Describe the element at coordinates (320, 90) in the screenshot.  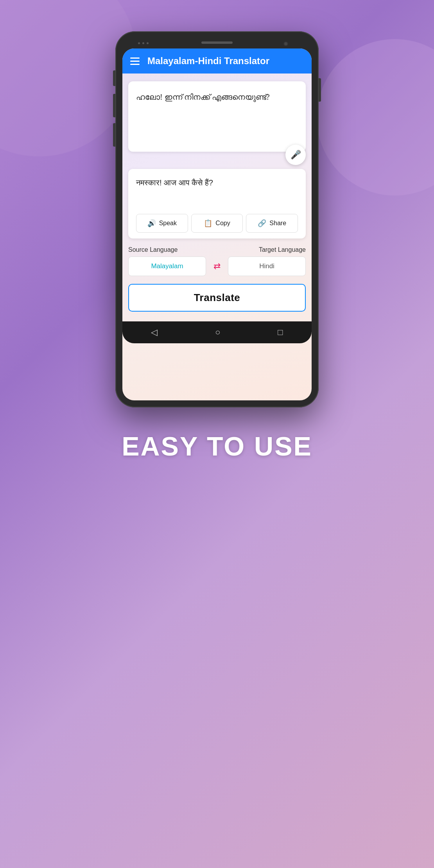
I see `power-button` at that location.